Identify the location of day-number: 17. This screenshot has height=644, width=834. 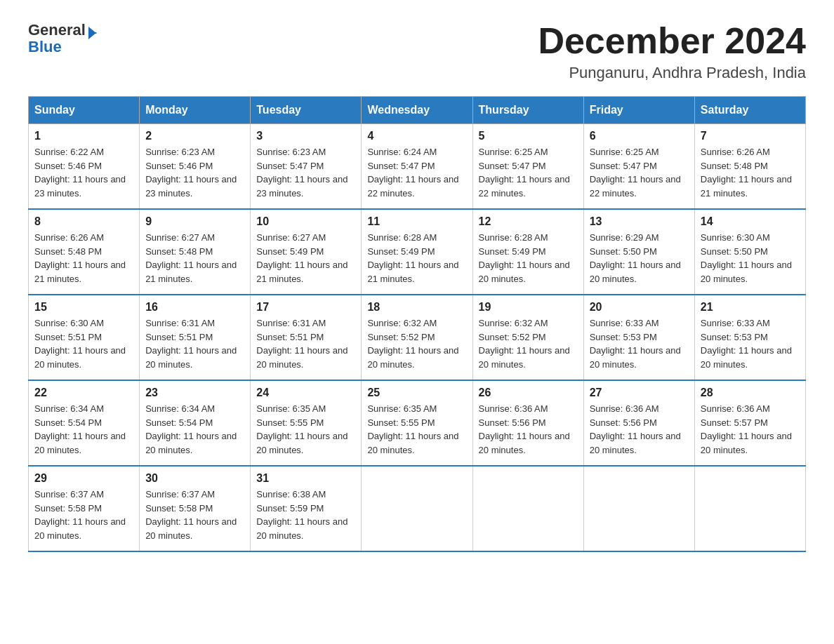
(306, 307).